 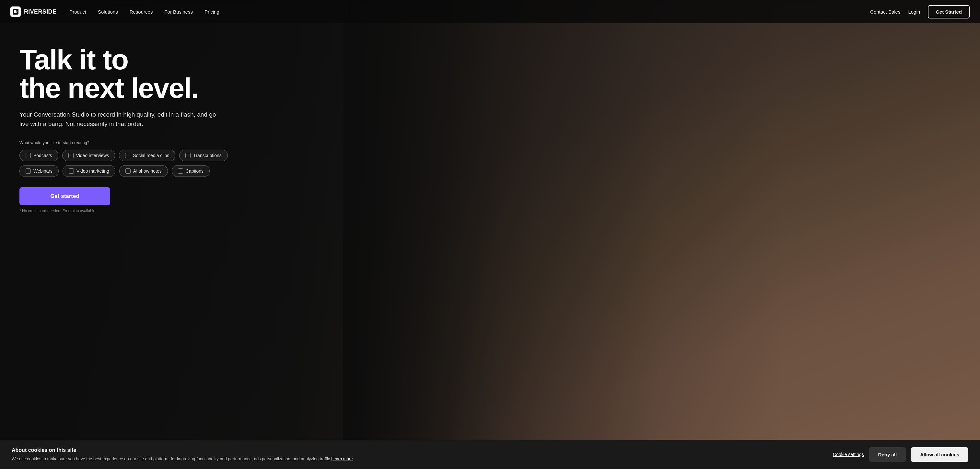 What do you see at coordinates (16, 11) in the screenshot?
I see `logo-icon` at bounding box center [16, 11].